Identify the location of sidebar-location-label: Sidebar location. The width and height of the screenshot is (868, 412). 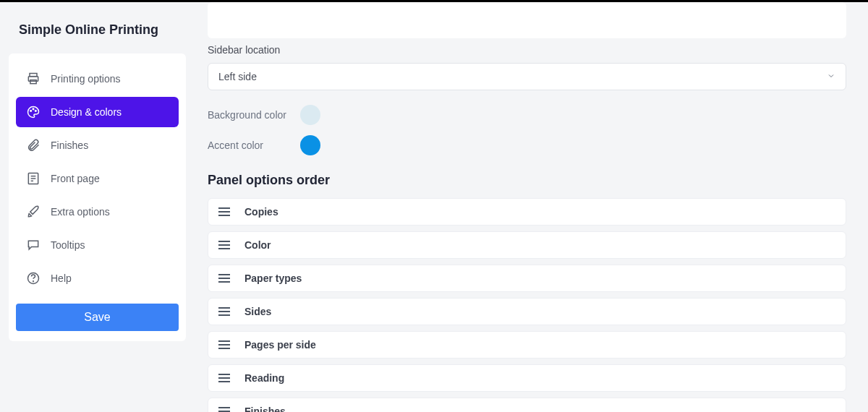
(527, 50).